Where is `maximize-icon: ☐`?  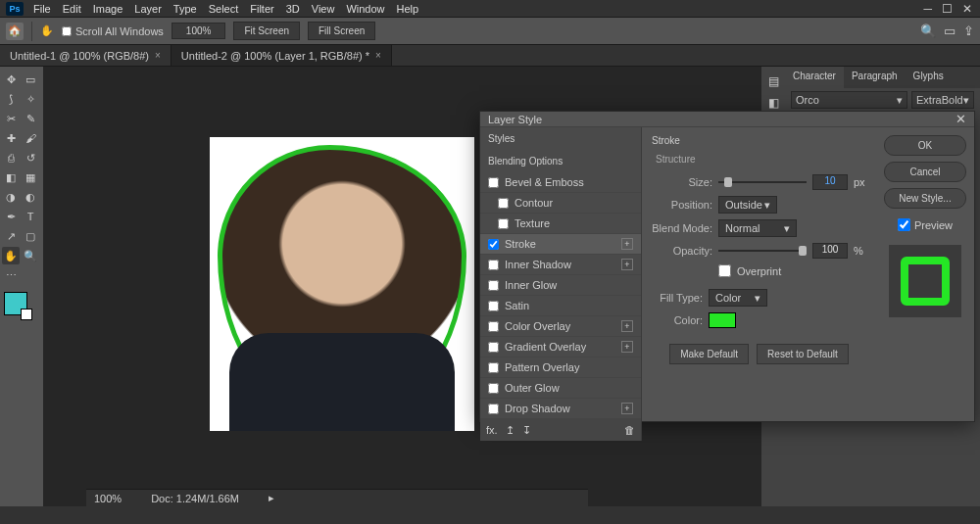
maximize-icon: ☐ is located at coordinates (947, 9).